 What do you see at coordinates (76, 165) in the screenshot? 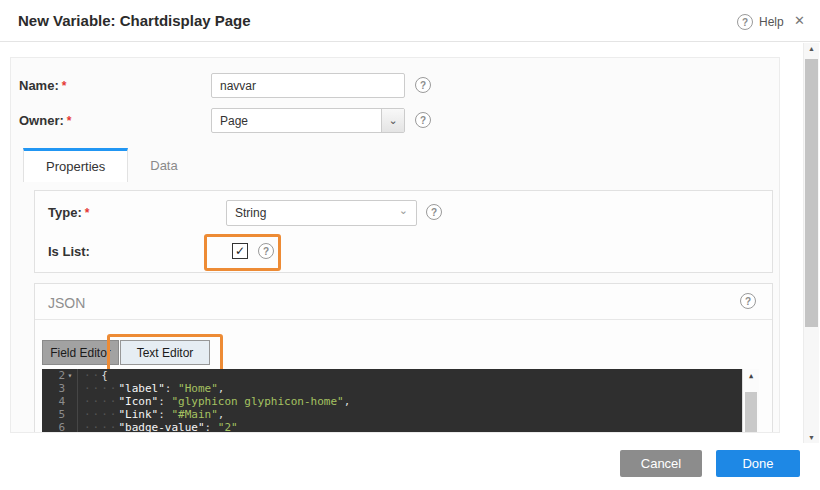
I see `tab-properties: Properties` at bounding box center [76, 165].